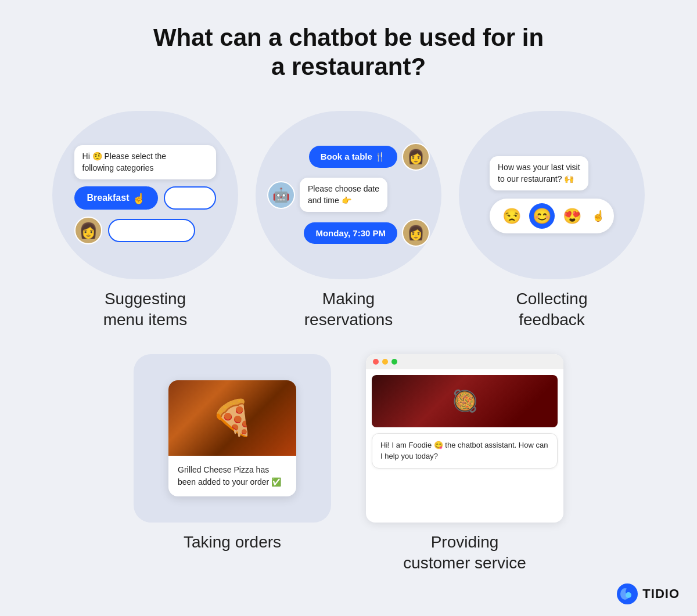 Image resolution: width=697 pixels, height=616 pixels. What do you see at coordinates (416, 157) in the screenshot?
I see `user-avatar-2: 👩` at bounding box center [416, 157].